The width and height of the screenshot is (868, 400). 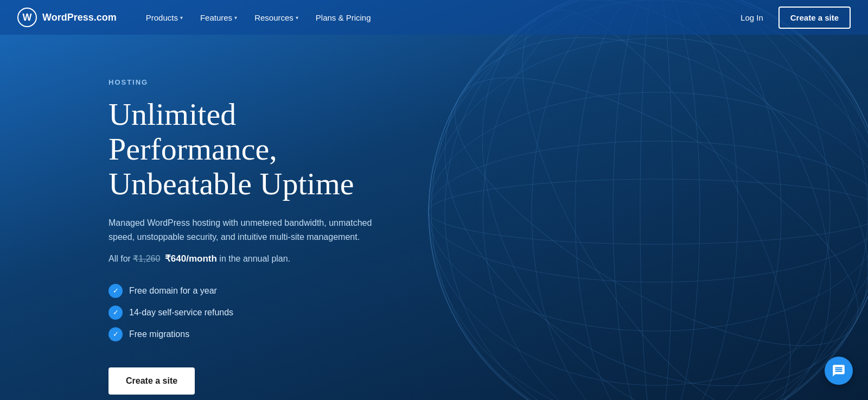 What do you see at coordinates (67, 17) in the screenshot?
I see `logo-link: W WordPress.com` at bounding box center [67, 17].